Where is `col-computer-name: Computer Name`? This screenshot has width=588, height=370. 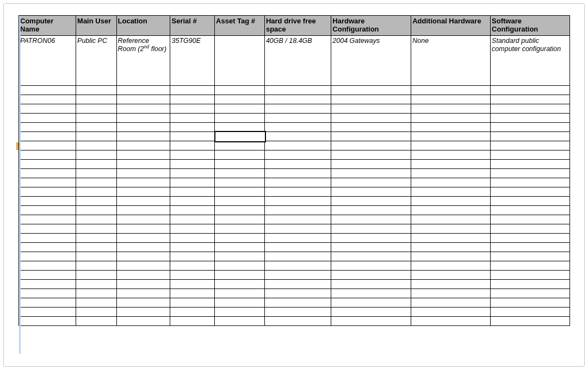
col-computer-name: Computer Name is located at coordinates (48, 26).